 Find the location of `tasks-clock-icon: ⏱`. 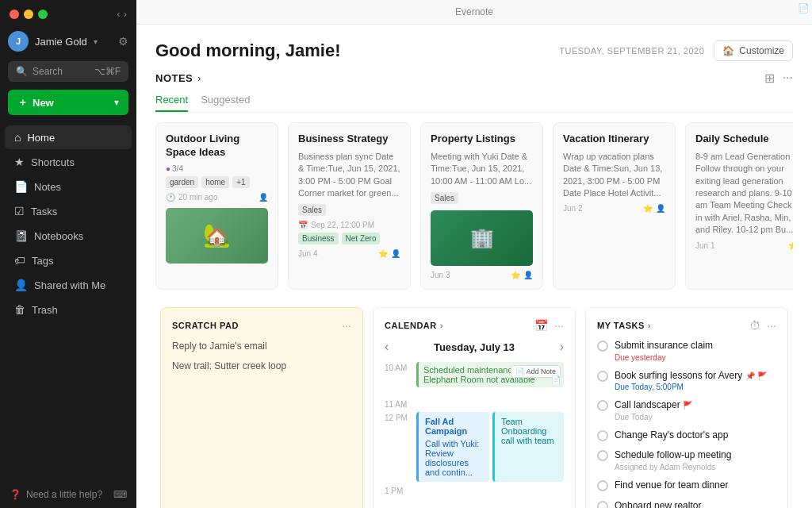

tasks-clock-icon: ⏱ is located at coordinates (755, 325).